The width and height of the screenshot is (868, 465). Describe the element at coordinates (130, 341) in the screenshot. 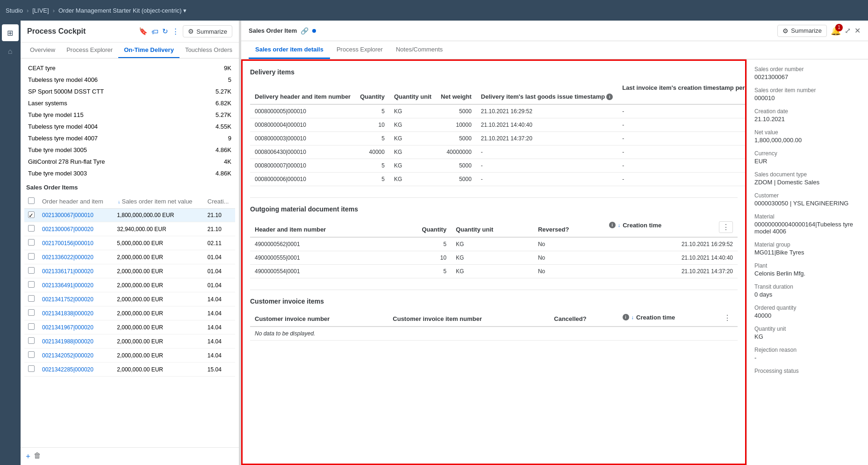

I see `table-row: 0021341988|000020 2,000,000.00 EUR 14.04` at that location.